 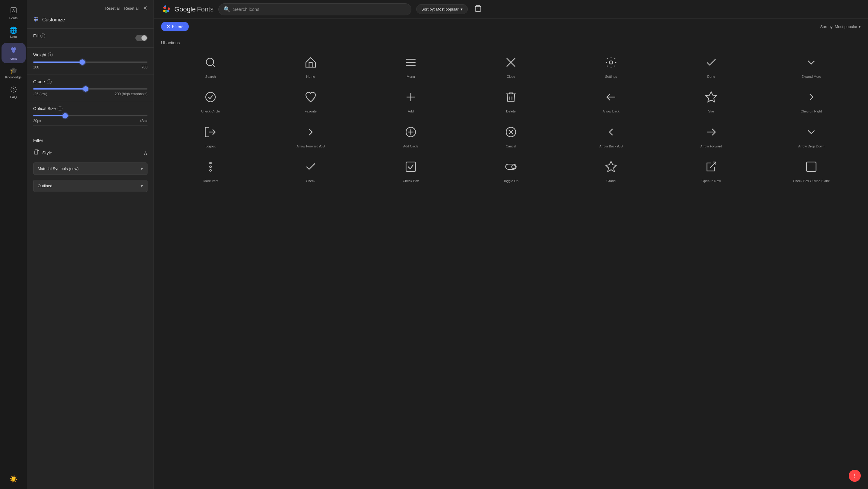 I want to click on icon-label-grade: Grade, so click(x=611, y=181).